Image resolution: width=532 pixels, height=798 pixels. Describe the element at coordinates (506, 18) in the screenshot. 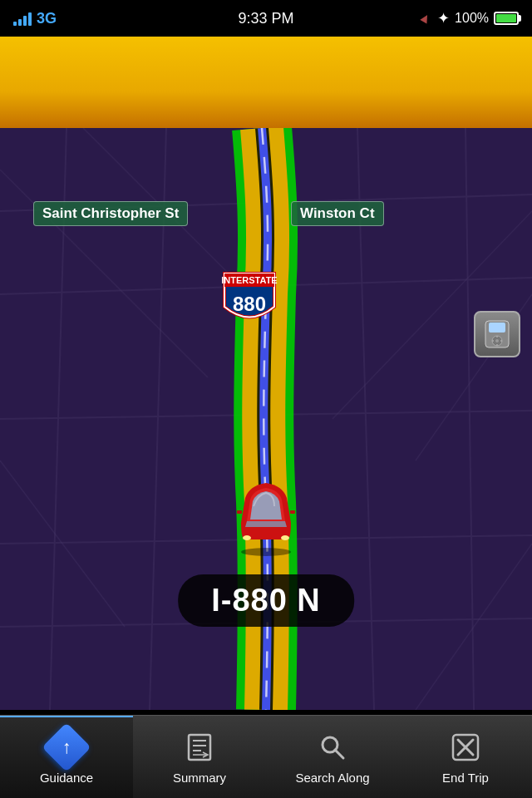

I see `battery-icon` at that location.